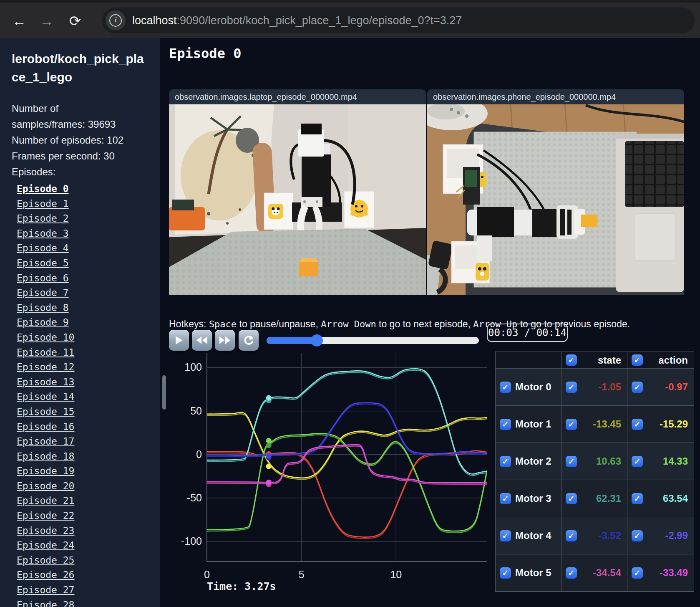 Image resolution: width=700 pixels, height=607 pixels. I want to click on sidebar-episode-link: Episode 22, so click(45, 516).